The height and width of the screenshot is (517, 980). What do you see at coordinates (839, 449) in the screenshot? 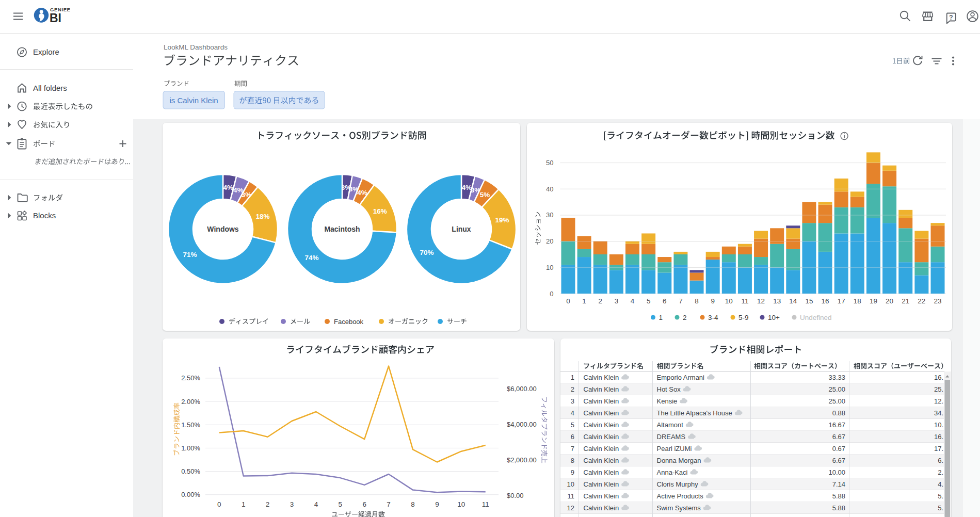
I see `svg-text: 0.67` at bounding box center [839, 449].